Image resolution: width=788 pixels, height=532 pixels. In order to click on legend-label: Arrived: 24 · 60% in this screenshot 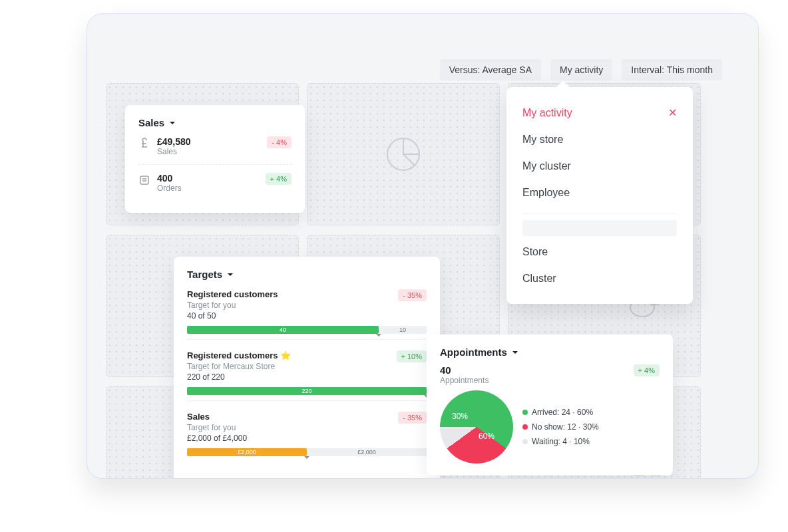, I will do `click(562, 412)`.